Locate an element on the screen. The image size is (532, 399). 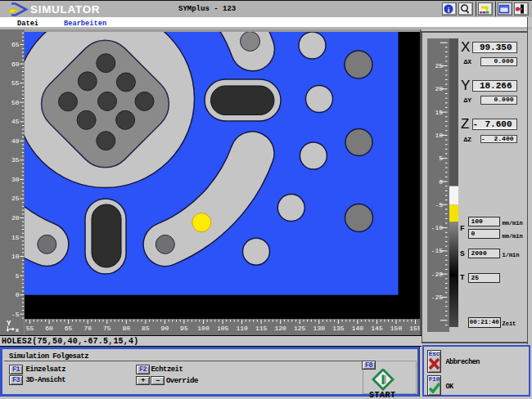
svg-text: 45 is located at coordinates (16, 121).